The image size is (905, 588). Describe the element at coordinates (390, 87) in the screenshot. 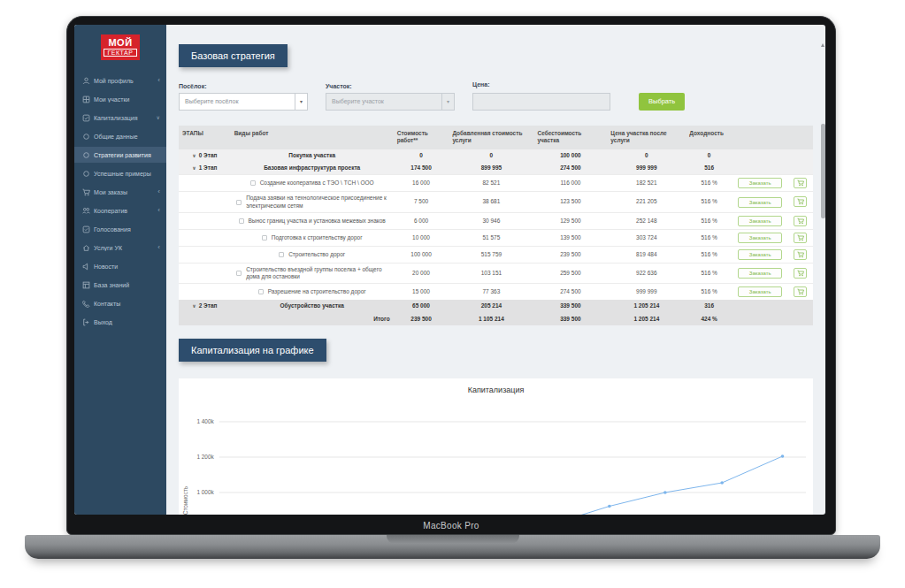

I see `uchastok-label: Участок:` at that location.